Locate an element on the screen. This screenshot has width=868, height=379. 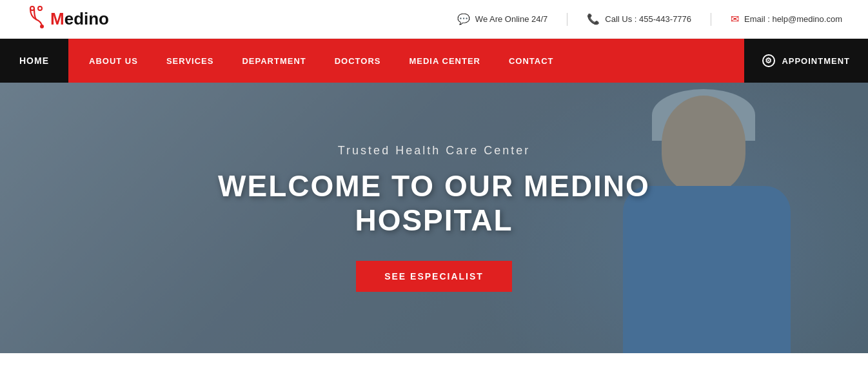
nav-contact: CONTACT is located at coordinates (531, 61).